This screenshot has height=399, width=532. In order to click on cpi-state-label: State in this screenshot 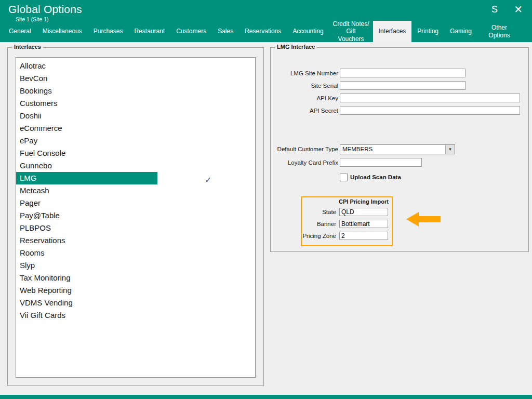, I will do `click(319, 212)`.